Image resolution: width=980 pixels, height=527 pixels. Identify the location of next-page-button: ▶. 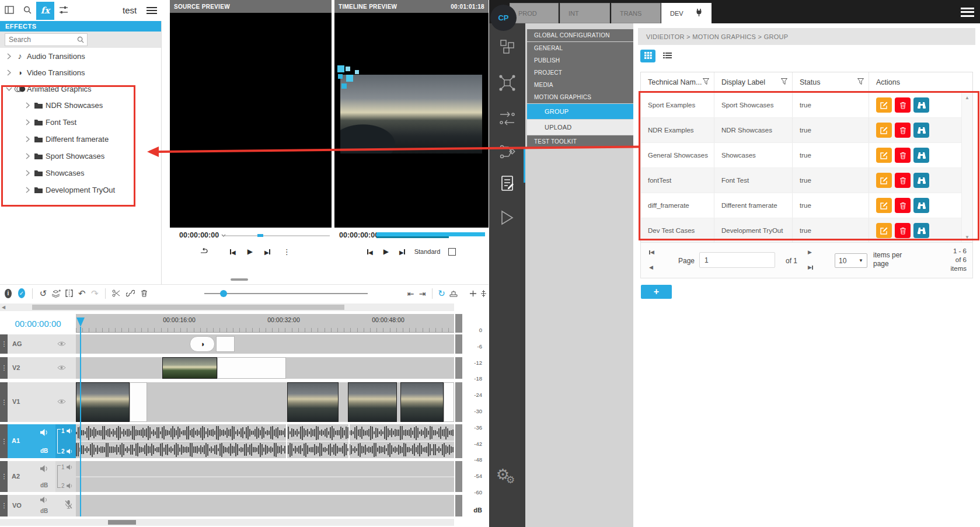
(810, 252).